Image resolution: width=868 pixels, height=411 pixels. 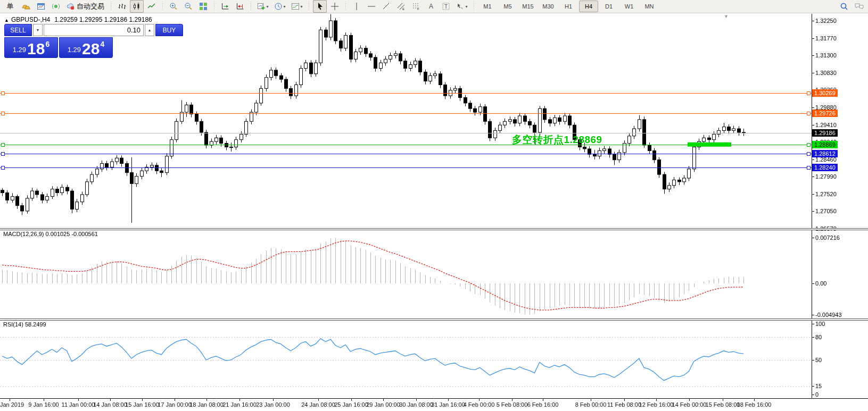 What do you see at coordinates (431, 6) in the screenshot?
I see `text-icon: A` at bounding box center [431, 6].